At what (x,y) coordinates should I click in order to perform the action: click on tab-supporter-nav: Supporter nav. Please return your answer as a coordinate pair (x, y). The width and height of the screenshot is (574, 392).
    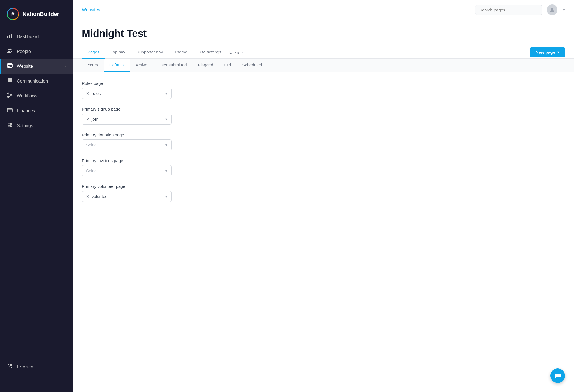
    Looking at the image, I should click on (150, 52).